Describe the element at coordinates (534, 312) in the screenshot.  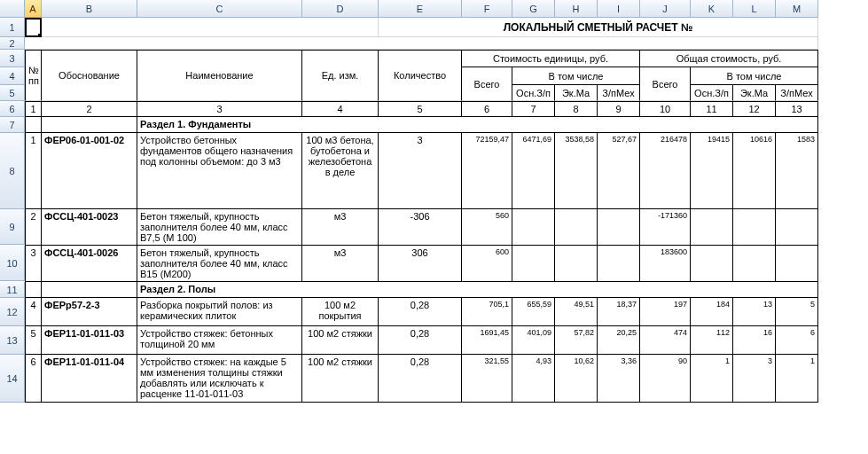
I see `r4-c7: 655,59` at that location.